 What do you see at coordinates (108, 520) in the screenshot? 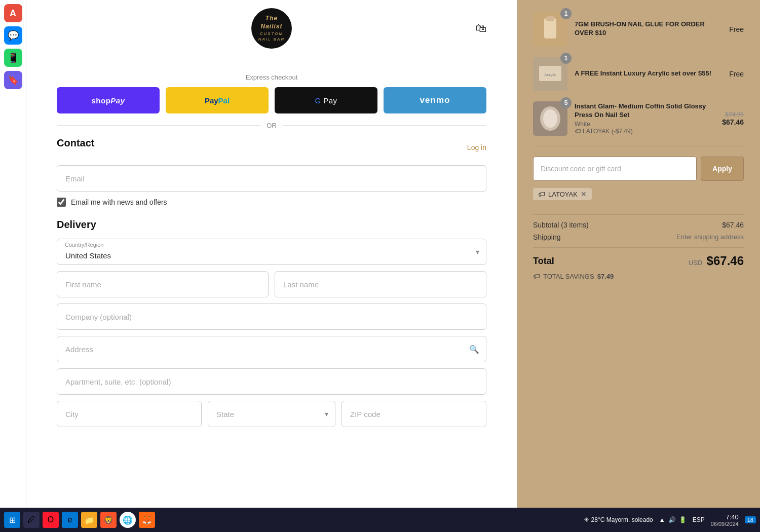
I see `taskbar-brave-icon: 🦁` at bounding box center [108, 520].